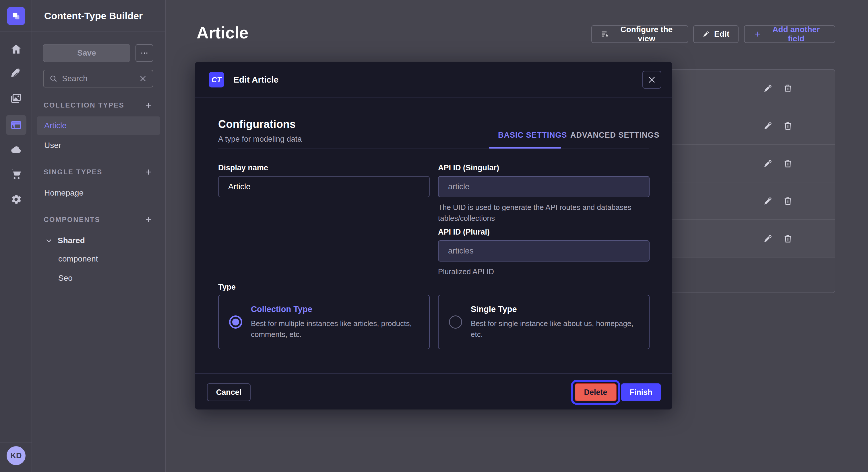  Describe the element at coordinates (544, 322) in the screenshot. I see `type-option-single: Single Type Best for single instance lik…` at that location.